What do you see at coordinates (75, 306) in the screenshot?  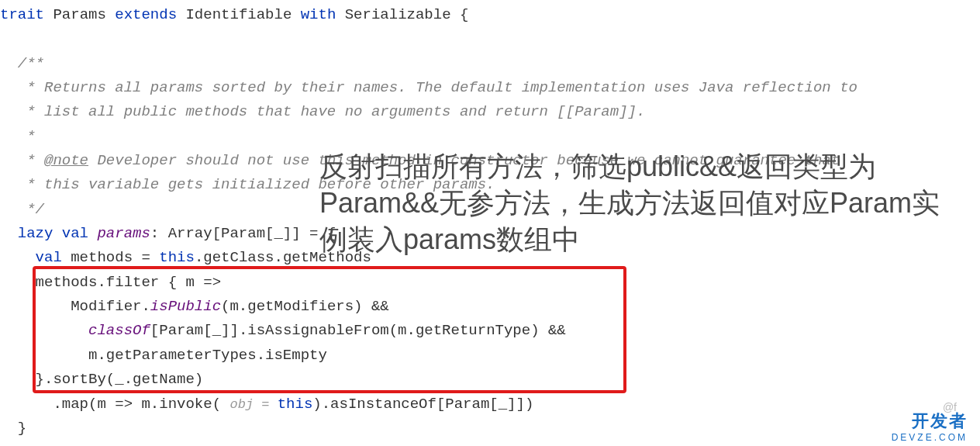 I see `modifier-prefix: Modifier.` at bounding box center [75, 306].